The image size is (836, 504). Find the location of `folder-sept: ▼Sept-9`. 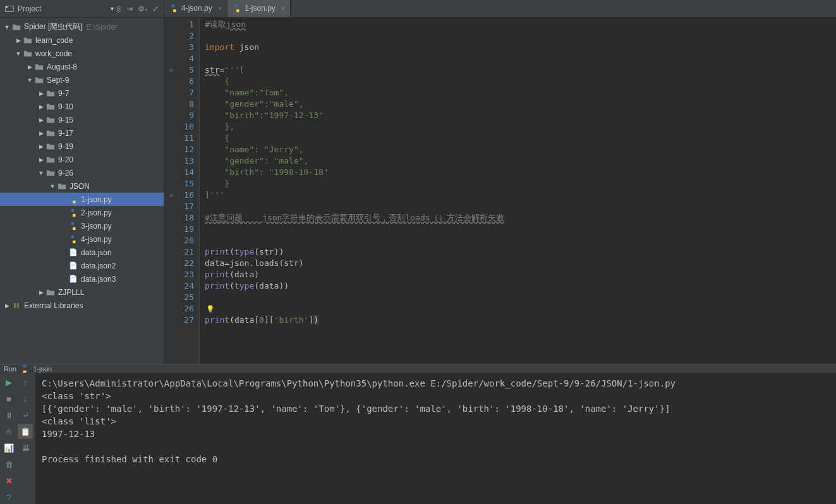

folder-sept: ▼Sept-9 is located at coordinates (82, 80).